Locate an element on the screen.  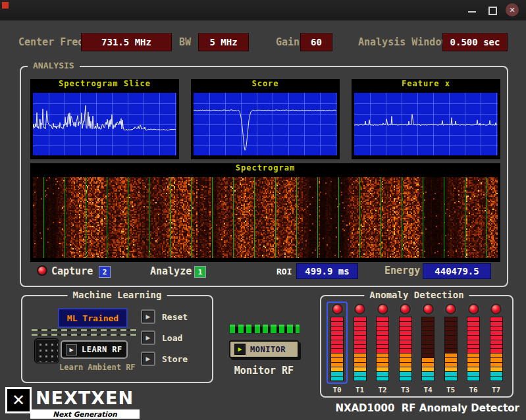
product-name: NXAD1000 RF Anomaly Detector is located at coordinates (427, 408).